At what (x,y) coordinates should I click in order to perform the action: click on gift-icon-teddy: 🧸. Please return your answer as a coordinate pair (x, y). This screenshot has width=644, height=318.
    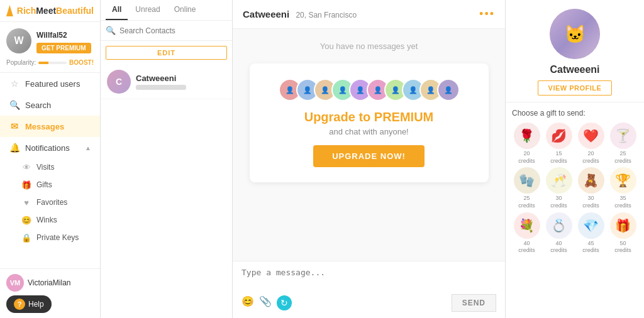
    Looking at the image, I should click on (591, 180).